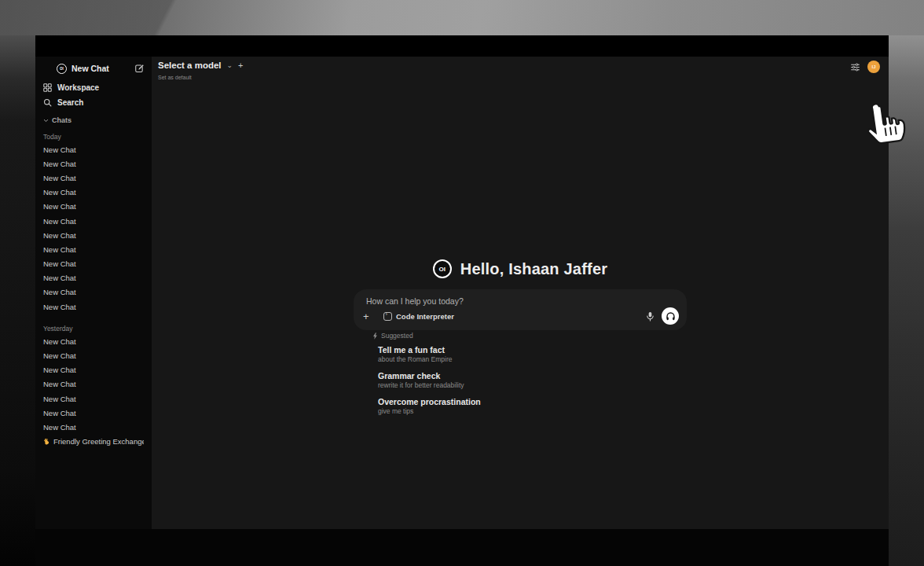 The height and width of the screenshot is (566, 924). Describe the element at coordinates (504, 380) in the screenshot. I see `suggested-prompt: Grammar checkrewrite it for better reada…` at that location.